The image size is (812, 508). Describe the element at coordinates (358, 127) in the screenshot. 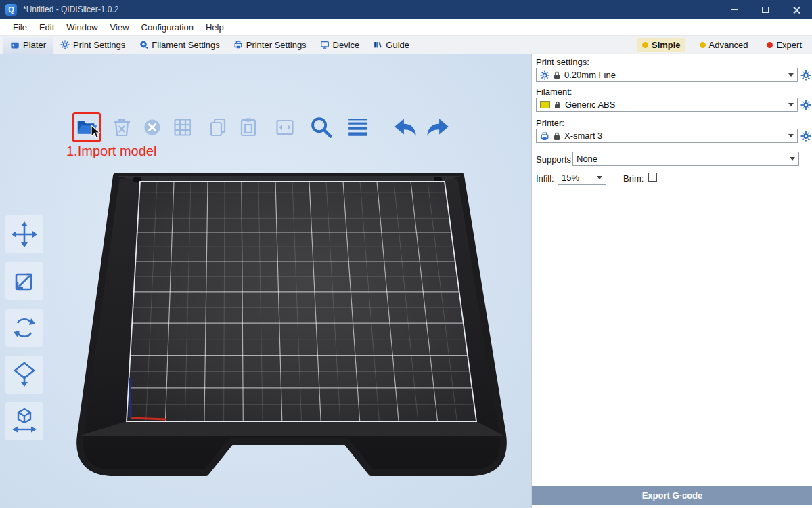

I see `variable-layer-height-button` at that location.